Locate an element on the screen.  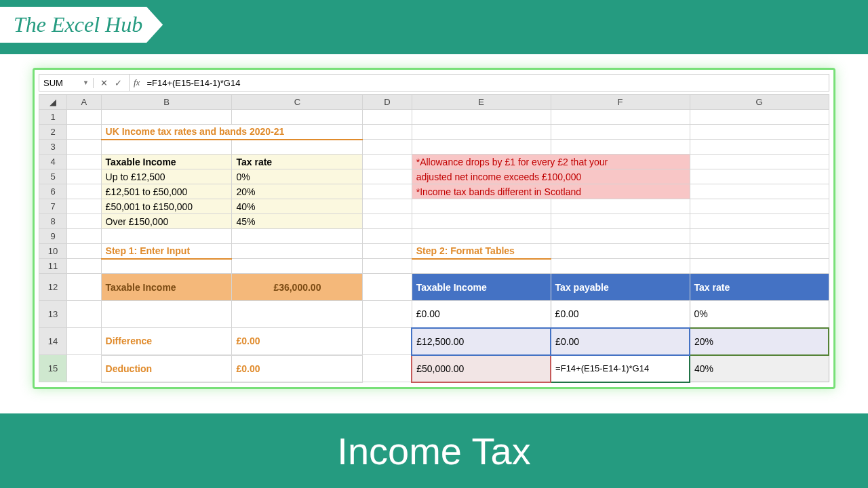
row-header: 12 is located at coordinates (53, 287).